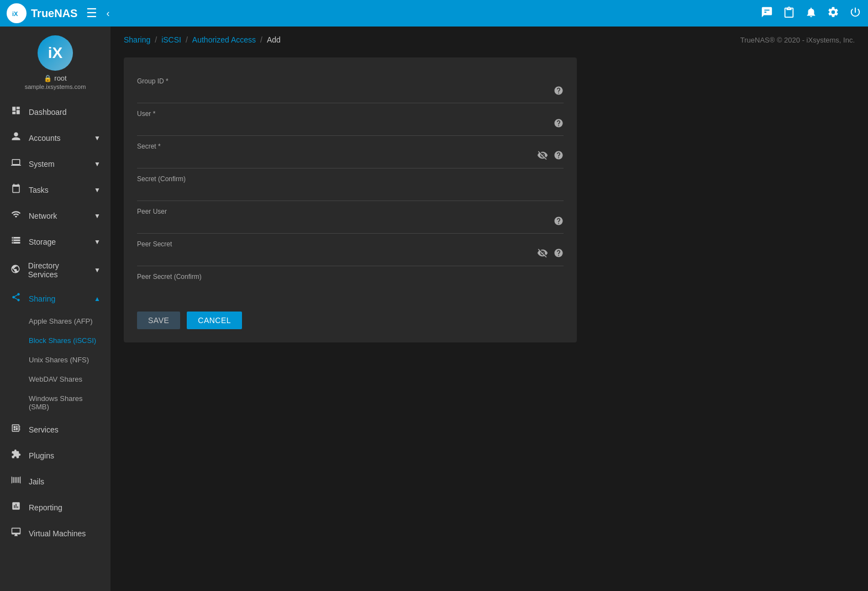 This screenshot has height=591, width=868. I want to click on label-peer-secret: Peer Secret, so click(335, 244).